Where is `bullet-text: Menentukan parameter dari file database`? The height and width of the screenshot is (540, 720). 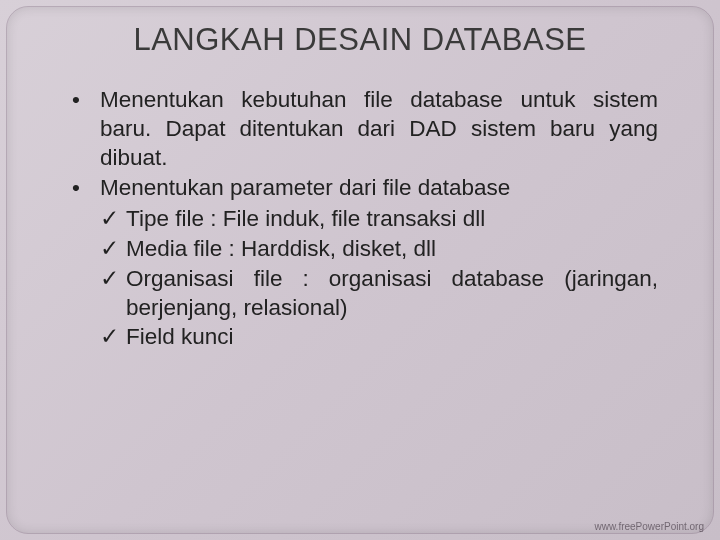 bullet-text: Menentukan parameter dari file database is located at coordinates (379, 188).